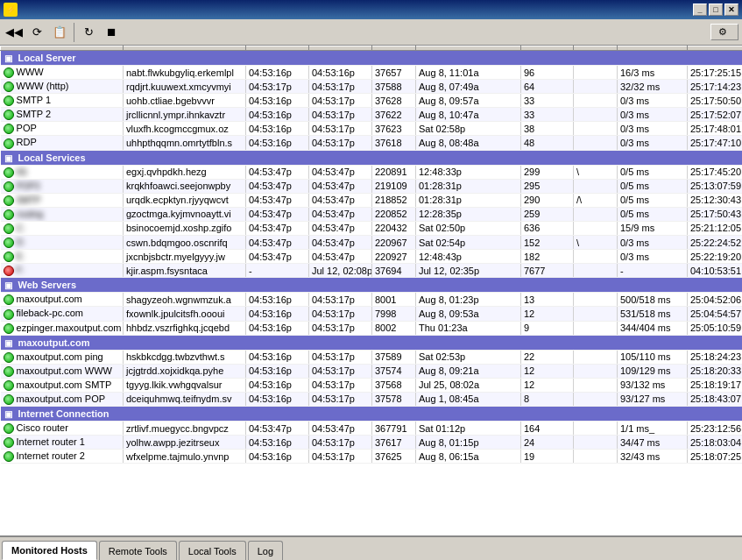 The height and width of the screenshot is (560, 742). Describe the element at coordinates (548, 101) in the screenshot. I see `cell-failures: 33` at that location.